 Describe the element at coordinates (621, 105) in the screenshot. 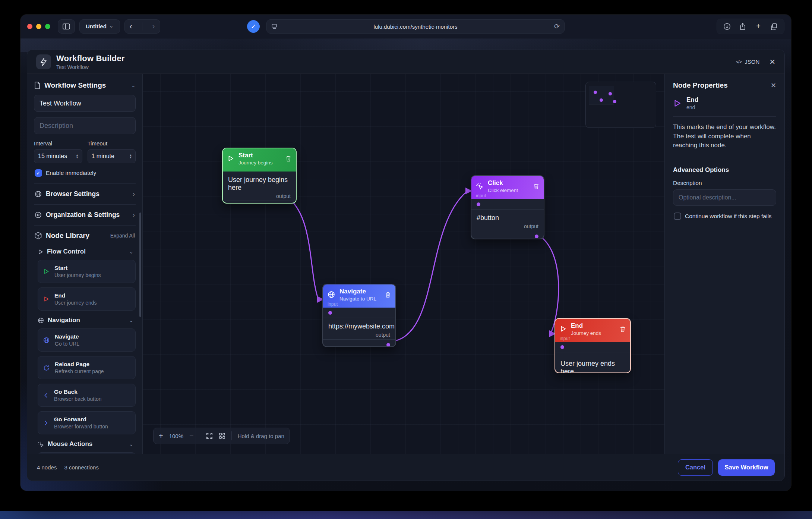

I see `minimap` at that location.